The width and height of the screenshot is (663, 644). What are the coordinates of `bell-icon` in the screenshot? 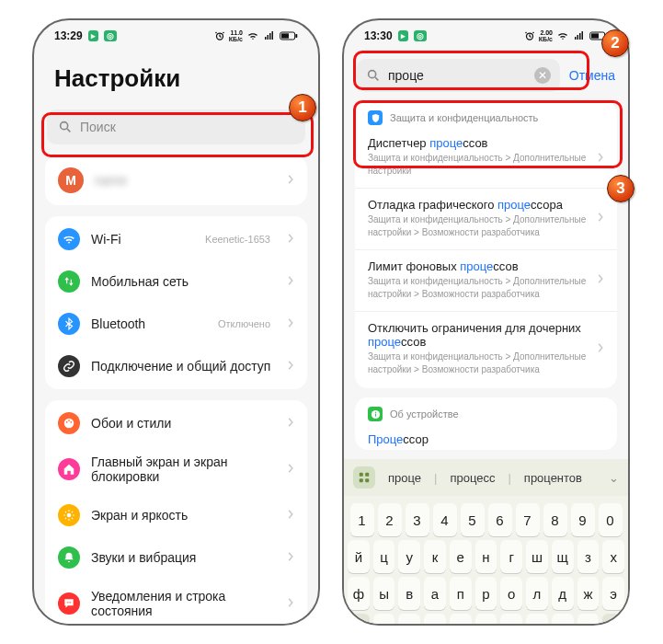 It's located at (69, 558).